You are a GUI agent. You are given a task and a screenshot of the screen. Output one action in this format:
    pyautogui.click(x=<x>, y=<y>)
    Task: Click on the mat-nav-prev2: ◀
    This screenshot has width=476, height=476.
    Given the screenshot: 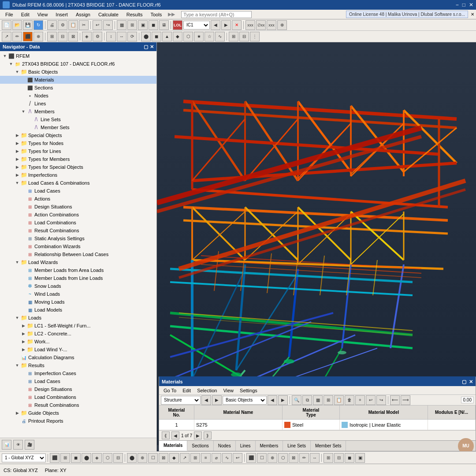 What is the action you would take?
    pyautogui.click(x=272, y=400)
    